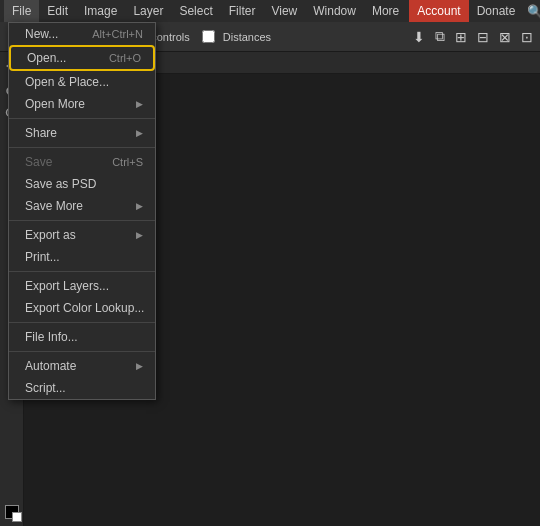 The height and width of the screenshot is (526, 540). Describe the element at coordinates (483, 37) in the screenshot. I see `arrange-icon-3: ⊟` at that location.